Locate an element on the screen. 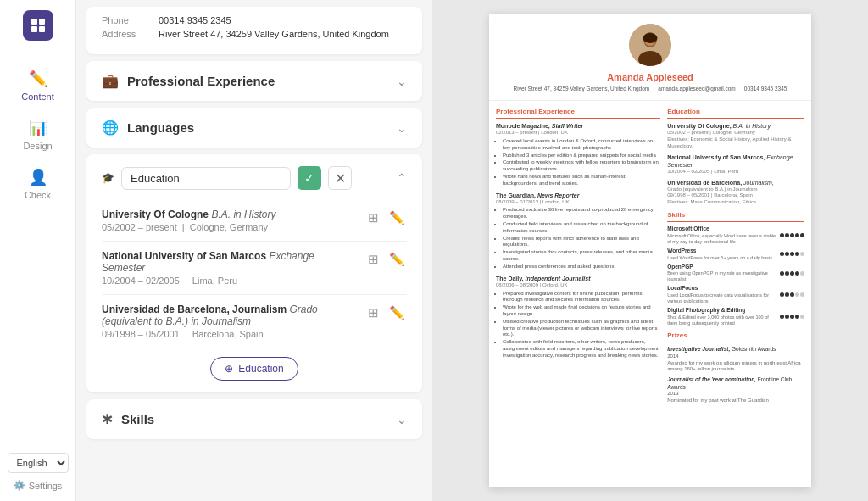 The height and width of the screenshot is (501, 868). edu-entry-2-drag-button: ⊞ is located at coordinates (373, 313).